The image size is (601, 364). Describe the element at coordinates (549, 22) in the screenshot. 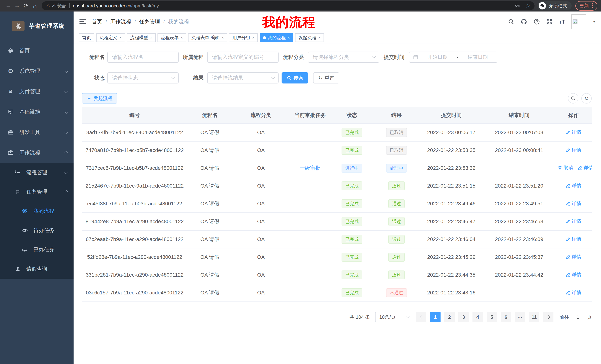

I see `fullscreen-icon` at that location.